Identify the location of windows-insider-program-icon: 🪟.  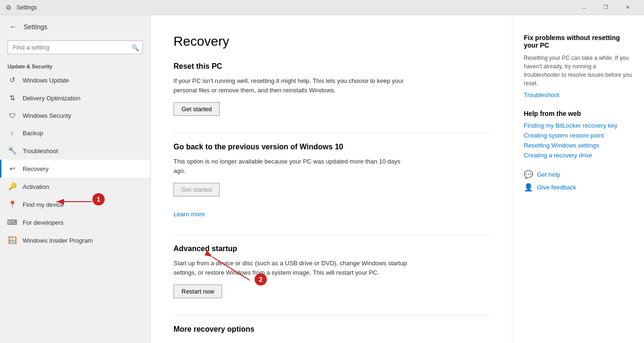
(12, 240).